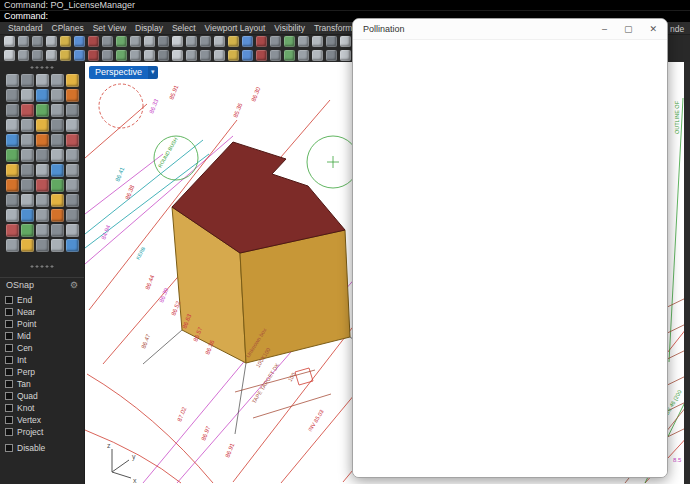  Describe the element at coordinates (42, 408) in the screenshot. I see `osnap-row-knot: Knot` at that location.